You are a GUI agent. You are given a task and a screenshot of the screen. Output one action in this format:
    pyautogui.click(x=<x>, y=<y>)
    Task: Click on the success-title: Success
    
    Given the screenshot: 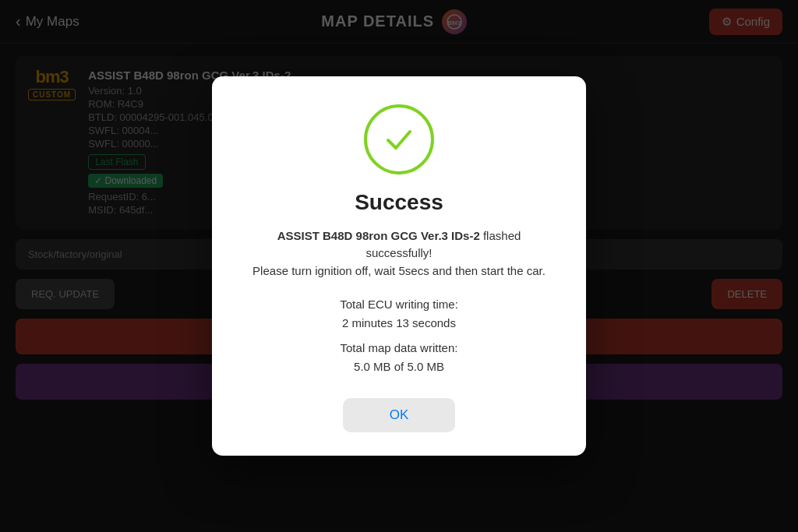 What is the action you would take?
    pyautogui.click(x=399, y=203)
    